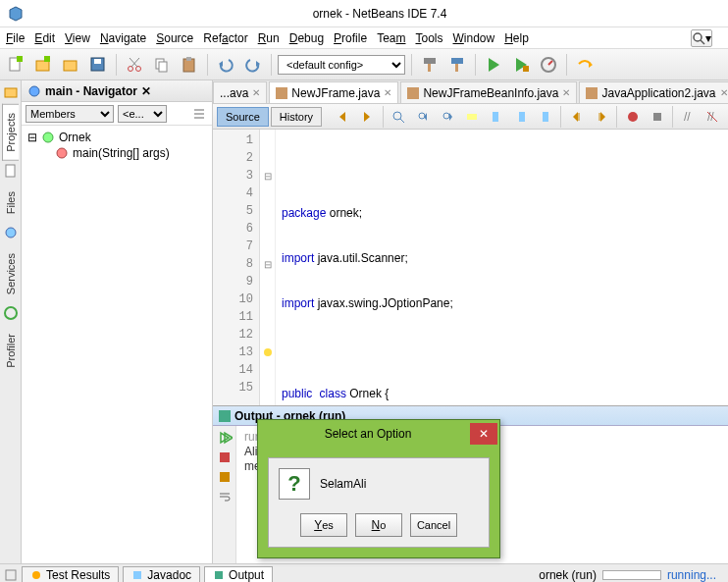  I want to click on test-icon, so click(36, 575).